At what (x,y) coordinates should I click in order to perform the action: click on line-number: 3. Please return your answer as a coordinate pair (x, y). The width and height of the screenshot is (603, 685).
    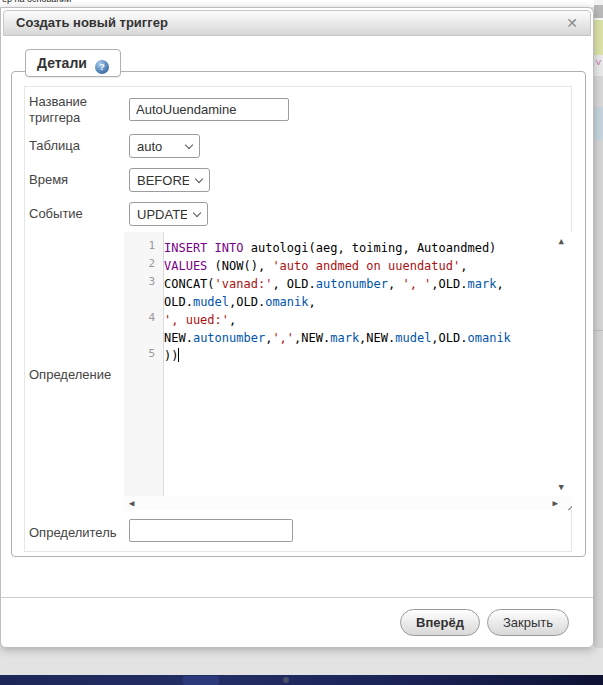
    Looking at the image, I should click on (144, 282).